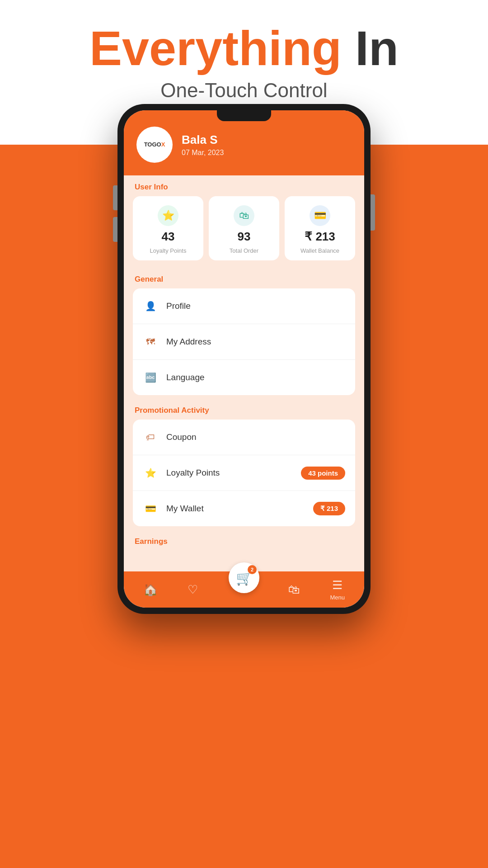 Image resolution: width=488 pixels, height=868 pixels. What do you see at coordinates (168, 237) in the screenshot?
I see `loyalty-number: 43` at bounding box center [168, 237].